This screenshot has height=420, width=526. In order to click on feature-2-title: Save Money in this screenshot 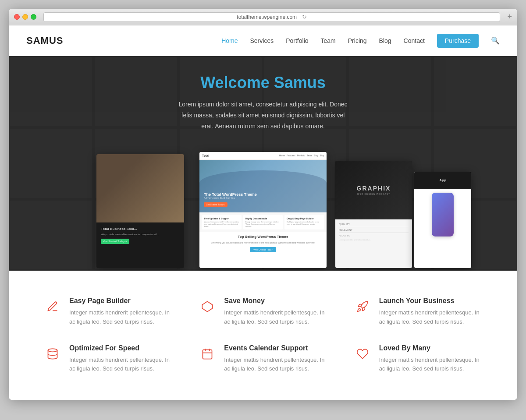, I will do `click(275, 301)`.